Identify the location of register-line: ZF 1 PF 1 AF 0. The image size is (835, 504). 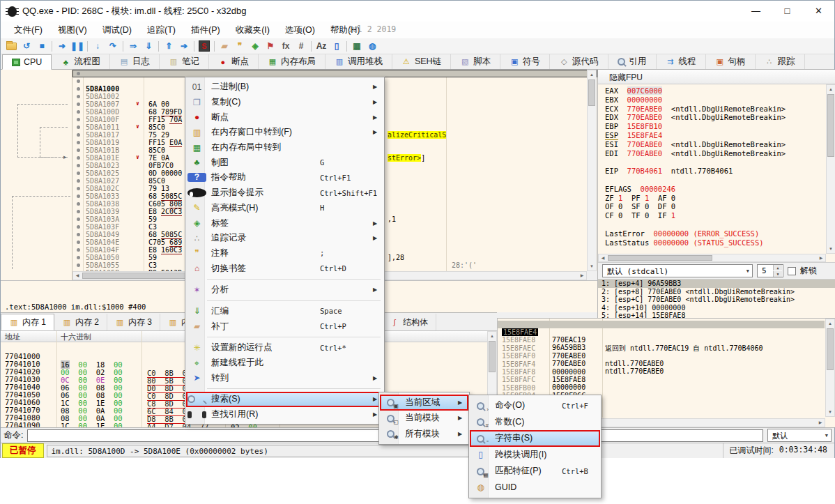
(715, 198).